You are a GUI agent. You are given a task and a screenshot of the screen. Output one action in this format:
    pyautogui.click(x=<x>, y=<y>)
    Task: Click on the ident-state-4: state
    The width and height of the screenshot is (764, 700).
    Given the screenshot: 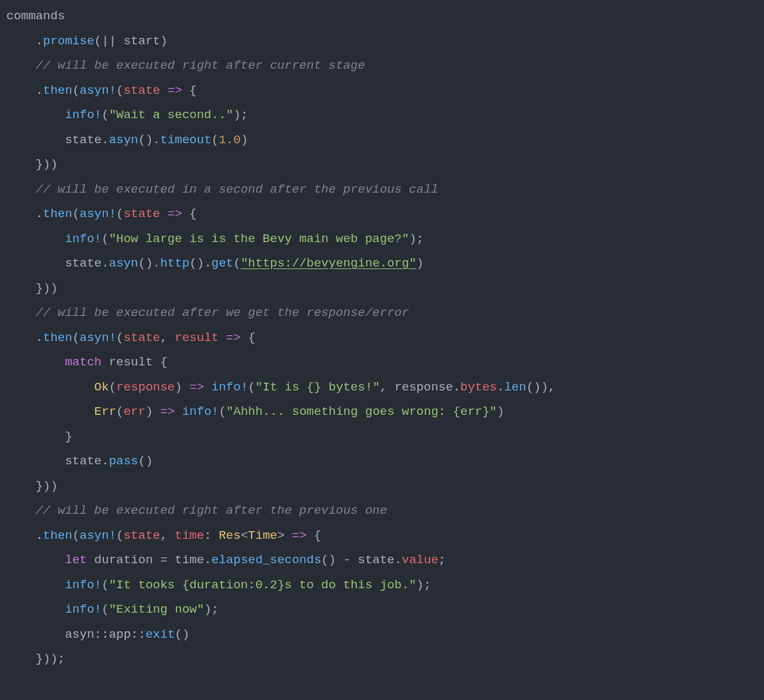 What is the action you would take?
    pyautogui.click(x=83, y=263)
    